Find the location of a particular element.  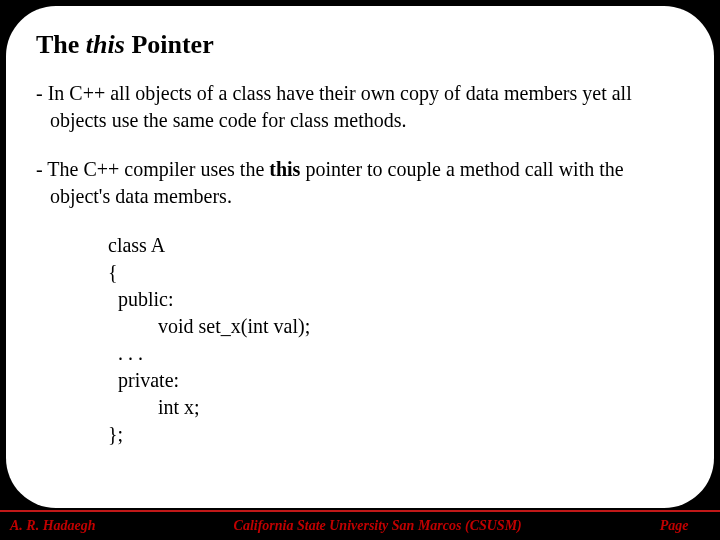

page-label: Page is located at coordinates (674, 526).